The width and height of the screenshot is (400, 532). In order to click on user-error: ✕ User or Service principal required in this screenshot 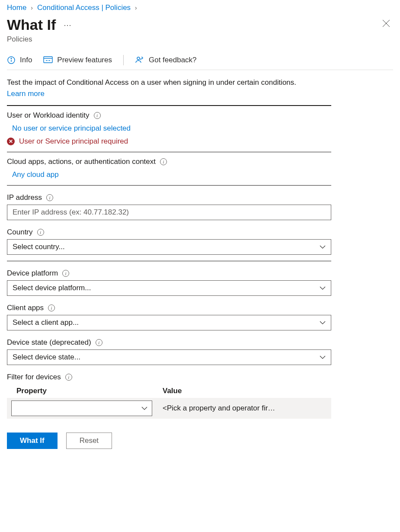, I will do `click(169, 141)`.